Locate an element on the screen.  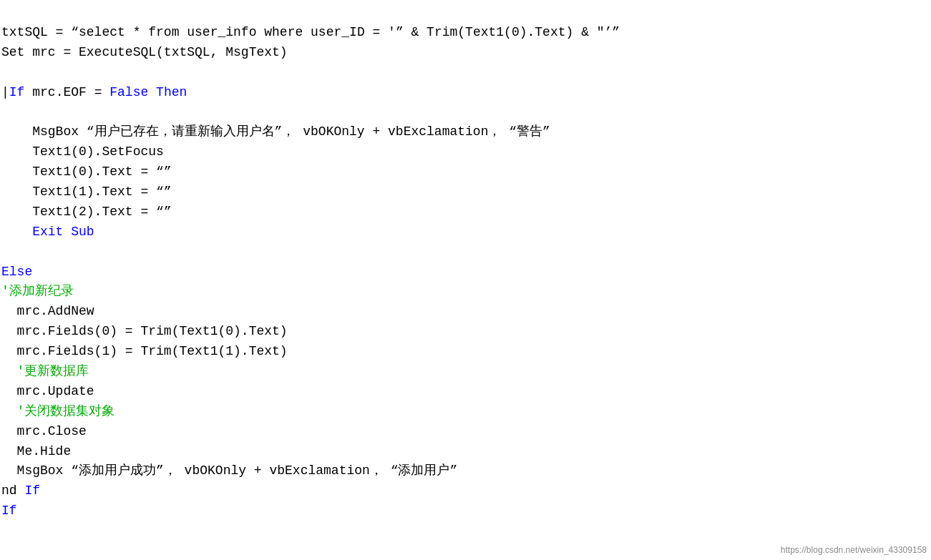
code-line: mrc.Fields(1) = Trim(Text1(1).Text) is located at coordinates (467, 352).